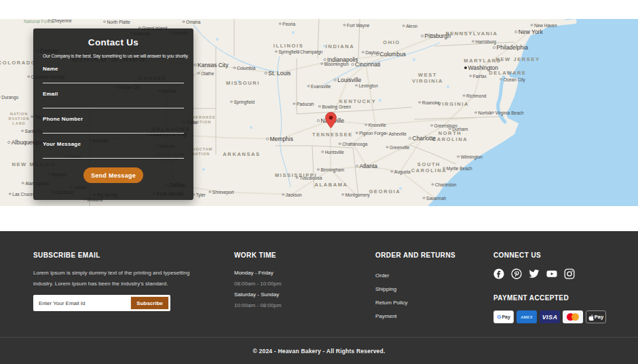  What do you see at coordinates (382, 276) in the screenshot?
I see `link-order: Order` at bounding box center [382, 276].